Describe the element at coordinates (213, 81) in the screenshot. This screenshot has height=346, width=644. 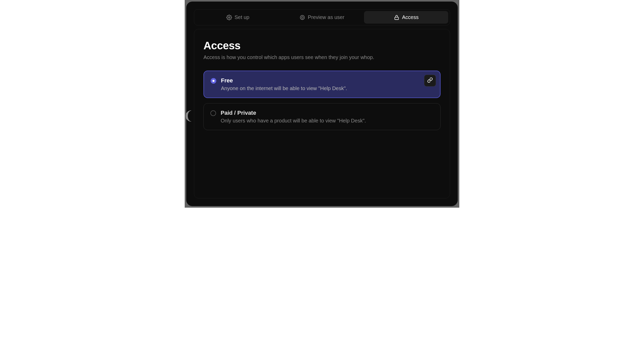
I see `radio-free` at that location.